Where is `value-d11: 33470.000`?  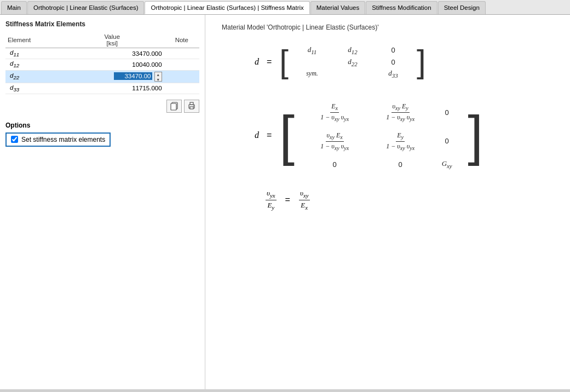
value-d11: 33470.000 is located at coordinates (112, 54).